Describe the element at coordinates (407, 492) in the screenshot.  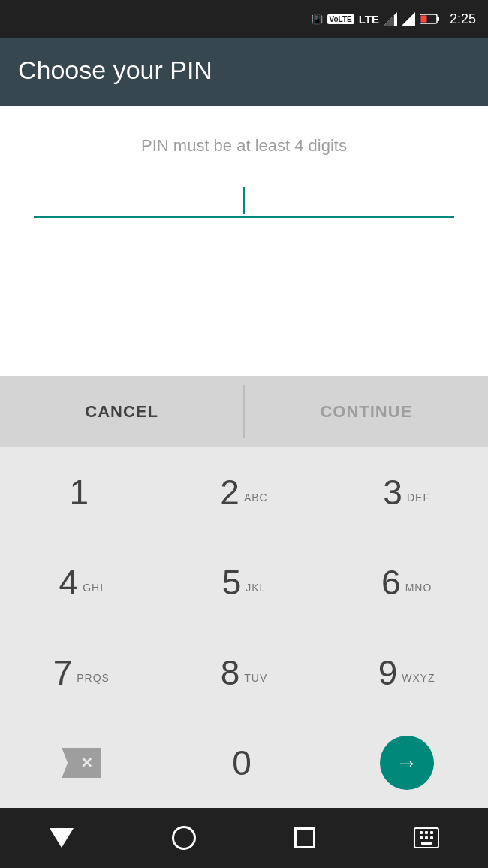
I see `key-3: 3 DEF` at that location.